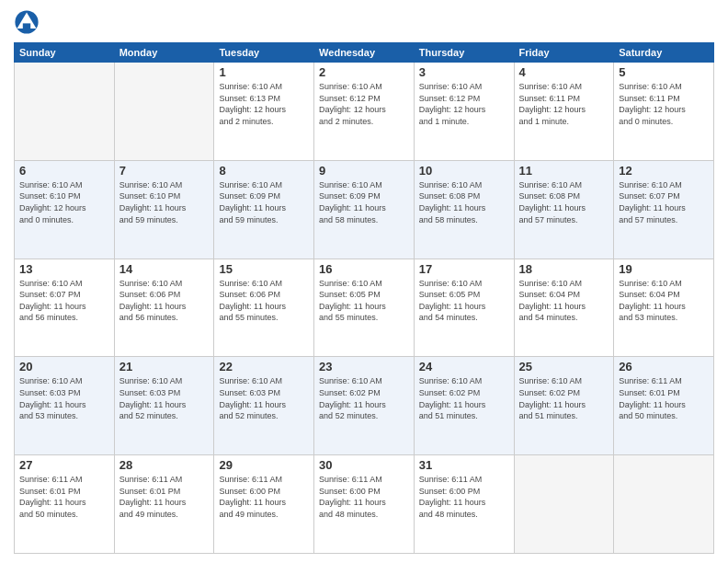 The height and width of the screenshot is (563, 728). What do you see at coordinates (165, 269) in the screenshot?
I see `day-number: 14` at bounding box center [165, 269].